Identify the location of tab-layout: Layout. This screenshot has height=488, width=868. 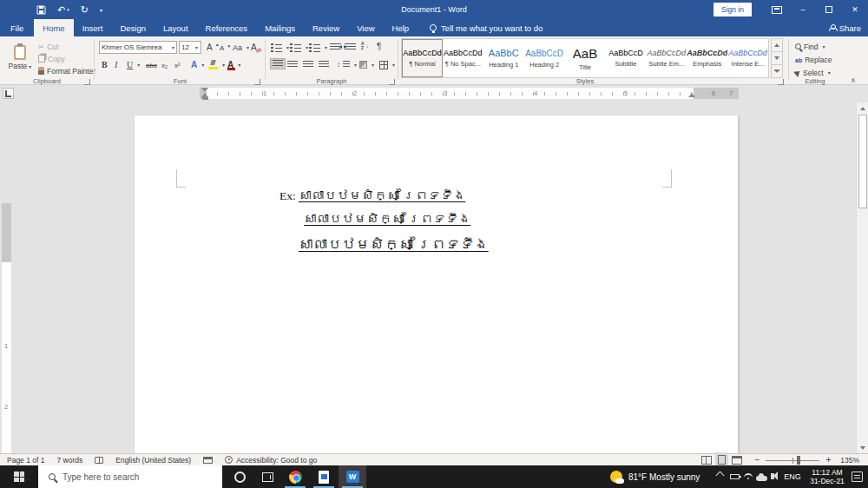
(175, 28).